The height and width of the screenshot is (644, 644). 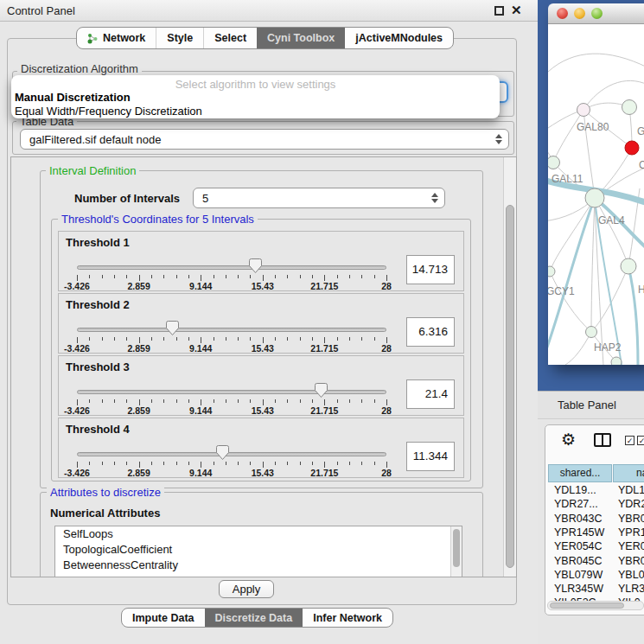 I want to click on close-icon: ✕, so click(x=517, y=10).